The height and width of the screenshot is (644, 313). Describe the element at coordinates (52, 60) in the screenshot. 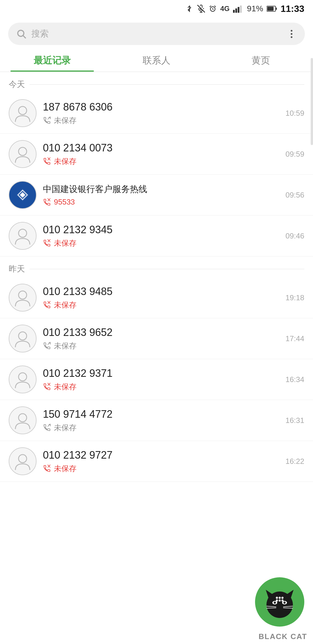

I see `tab-recent: 最近记录` at that location.